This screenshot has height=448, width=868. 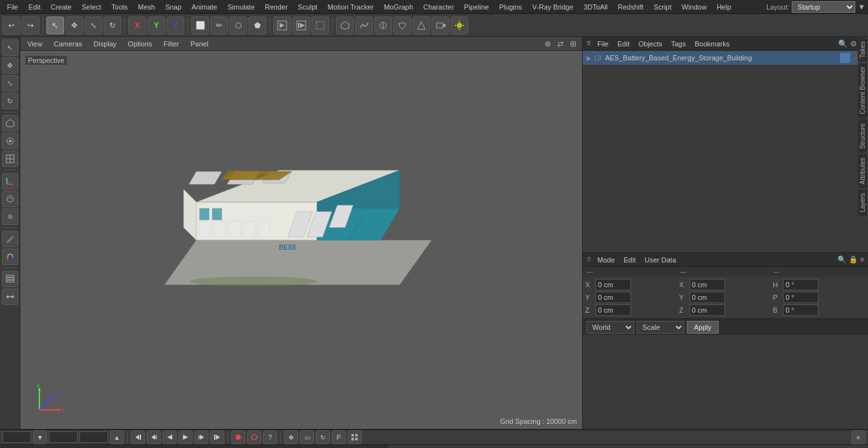 I want to click on nurbs-button, so click(x=383, y=25).